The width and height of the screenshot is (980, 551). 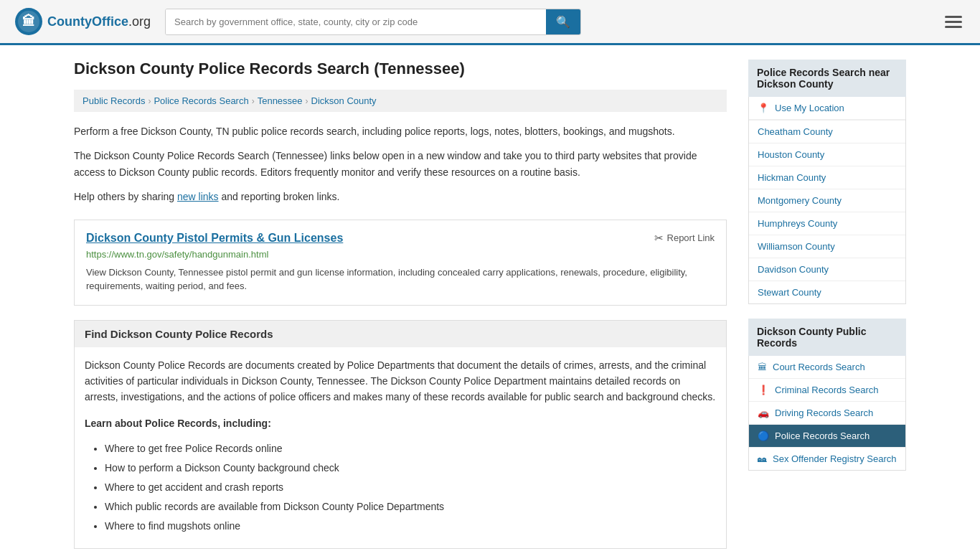 I want to click on search-button: 🔍, so click(x=563, y=22).